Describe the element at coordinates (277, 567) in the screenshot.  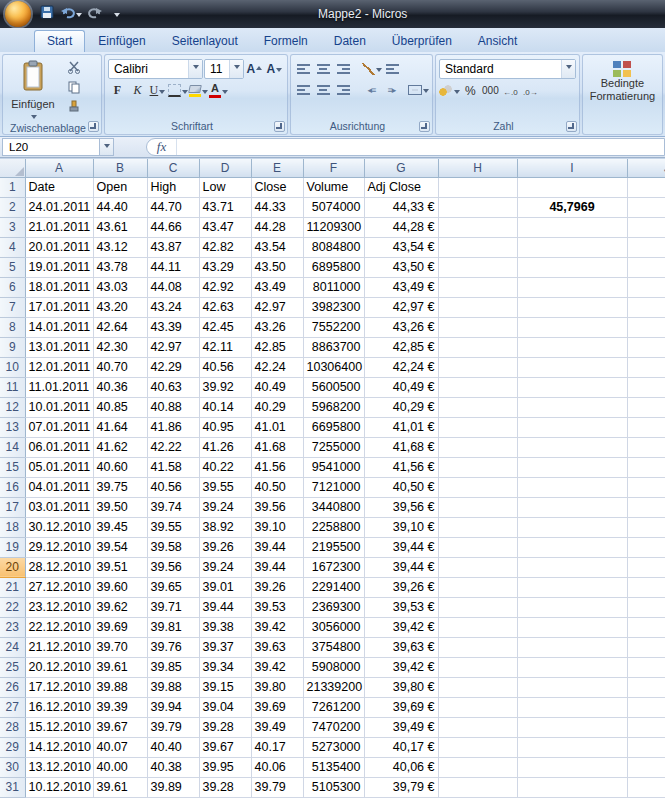
I see `cell-E20: 39.44` at that location.